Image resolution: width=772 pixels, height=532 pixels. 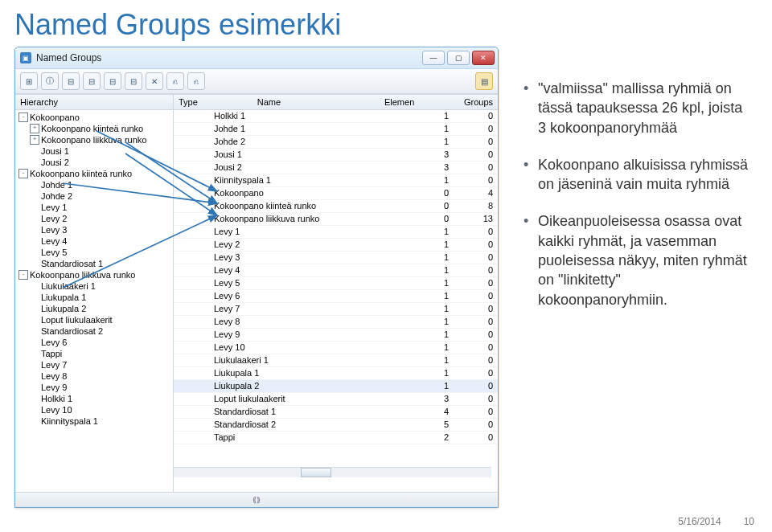 What do you see at coordinates (96, 162) in the screenshot?
I see `tree-node: Jousi 2` at bounding box center [96, 162].